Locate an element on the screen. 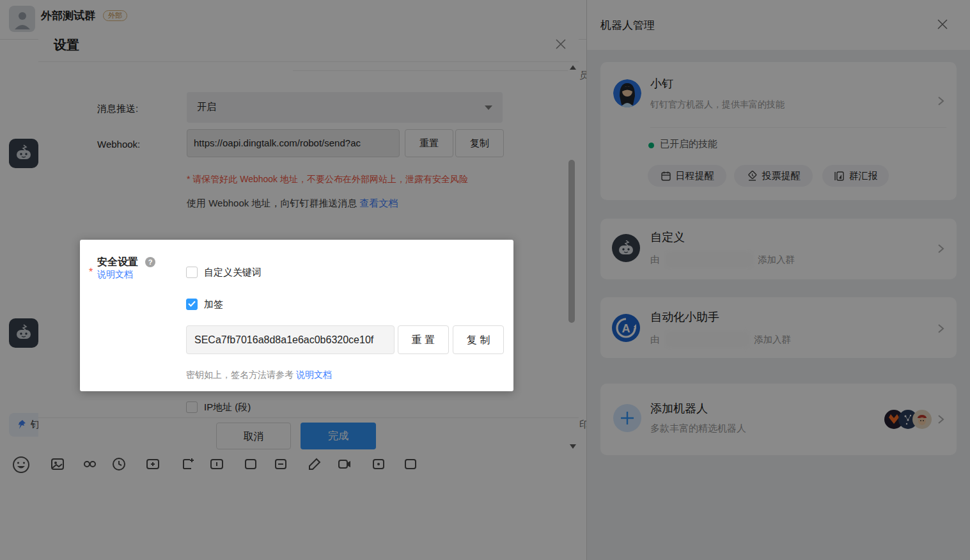 The image size is (970, 560). secret-key-input: SECa7fb7016a8d8a1e6ac0b6320ce10f is located at coordinates (290, 340).